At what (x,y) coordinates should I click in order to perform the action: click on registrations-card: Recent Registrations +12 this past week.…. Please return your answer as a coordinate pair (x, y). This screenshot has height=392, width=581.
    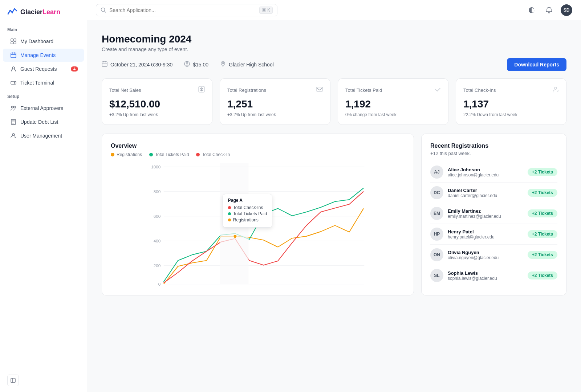
    Looking at the image, I should click on (494, 215).